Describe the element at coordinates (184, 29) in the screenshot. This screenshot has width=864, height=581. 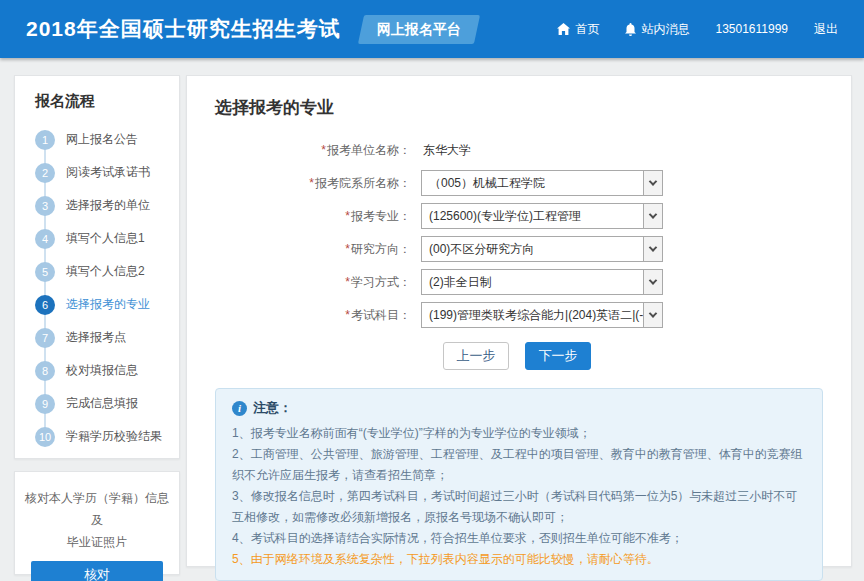
I see `app-title: 2018年全国硕士研究生招生考试` at that location.